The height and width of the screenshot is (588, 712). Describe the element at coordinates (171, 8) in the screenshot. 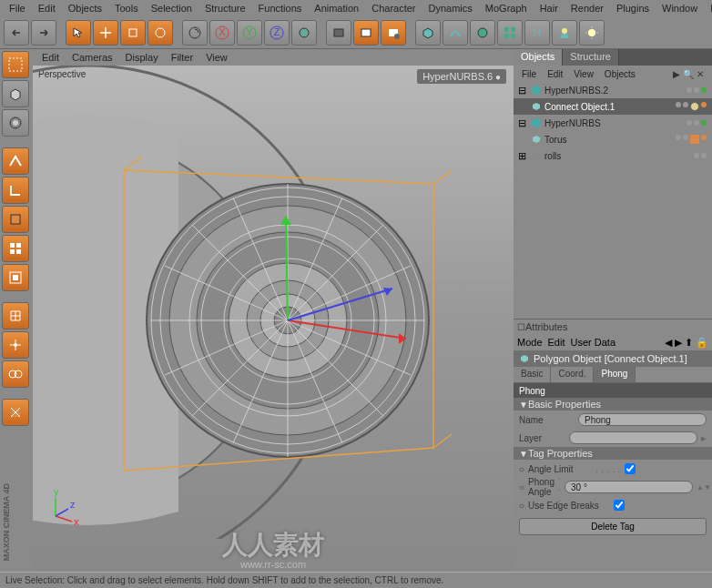

I see `menu-selection: Selection` at that location.